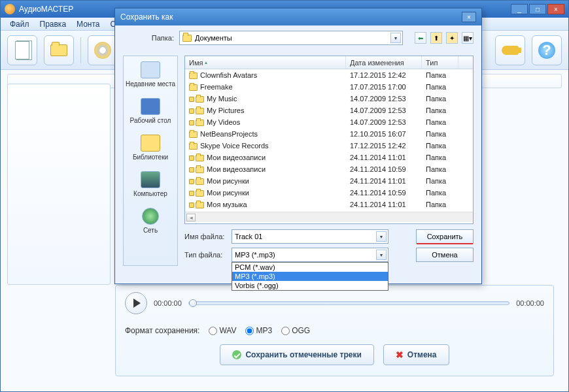 The image size is (569, 392). What do you see at coordinates (329, 87) in the screenshot?
I see `table-row: Freemake17.07.2015 17:00Папка` at bounding box center [329, 87].